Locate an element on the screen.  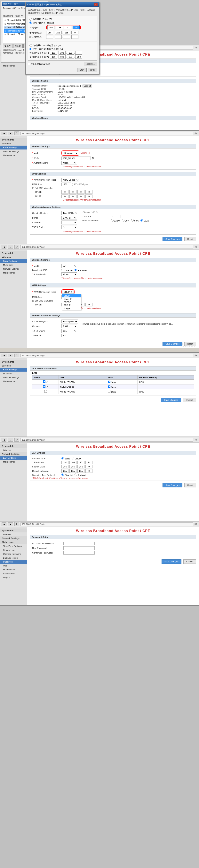
sidebar-3-wireless: Wireless is located at coordinates (13, 144).